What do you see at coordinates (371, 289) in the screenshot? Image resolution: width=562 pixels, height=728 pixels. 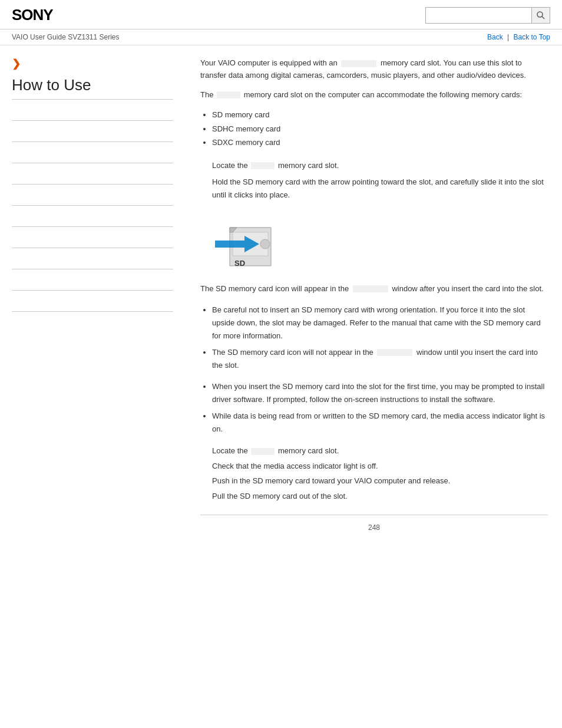 I see `blank-slot4` at bounding box center [371, 289].